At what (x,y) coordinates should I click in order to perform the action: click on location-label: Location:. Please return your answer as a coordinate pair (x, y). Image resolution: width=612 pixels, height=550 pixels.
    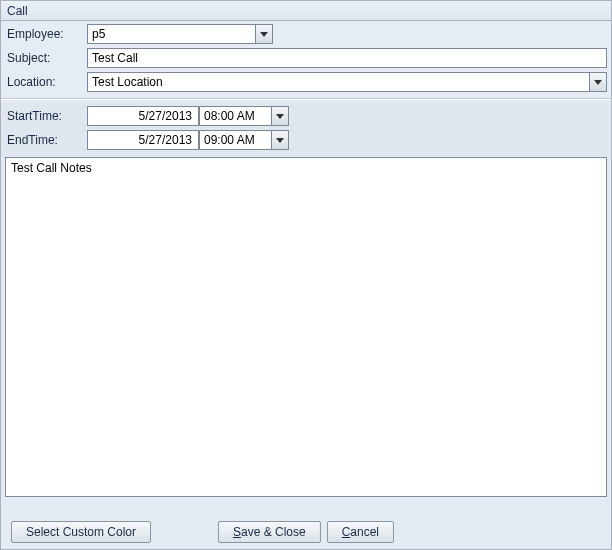
    Looking at the image, I should click on (46, 82).